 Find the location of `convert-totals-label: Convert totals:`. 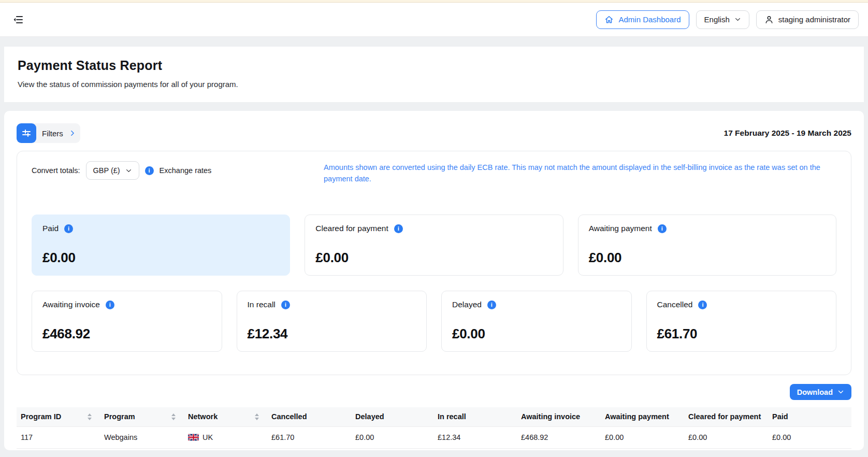

convert-totals-label: Convert totals: is located at coordinates (56, 170).